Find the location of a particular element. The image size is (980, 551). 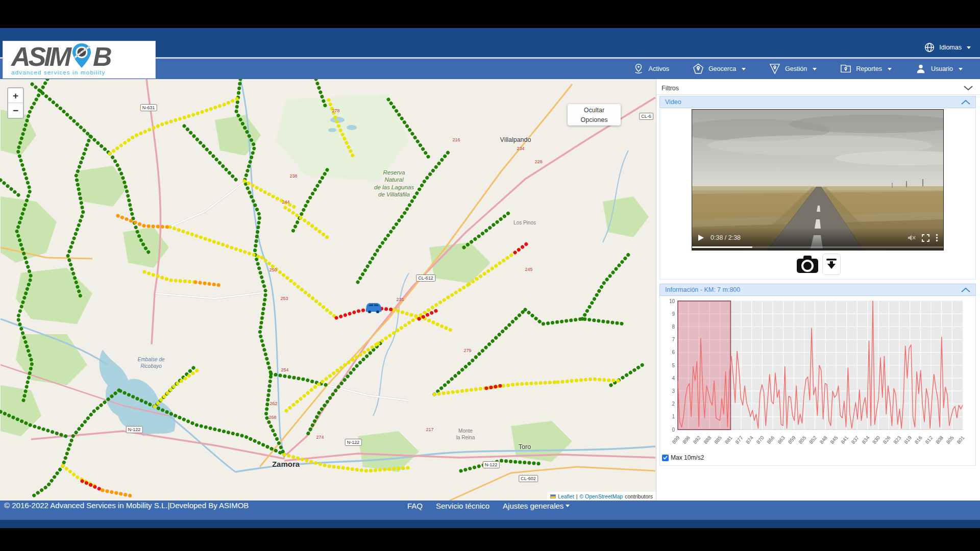

video-progress-track is located at coordinates (818, 247).